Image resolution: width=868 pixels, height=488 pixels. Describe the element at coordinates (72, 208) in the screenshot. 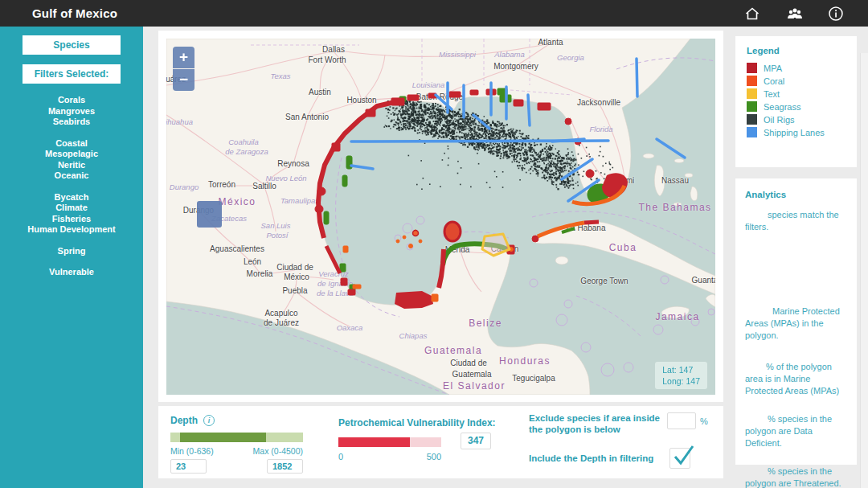

I see `filter-climate: Climate` at that location.